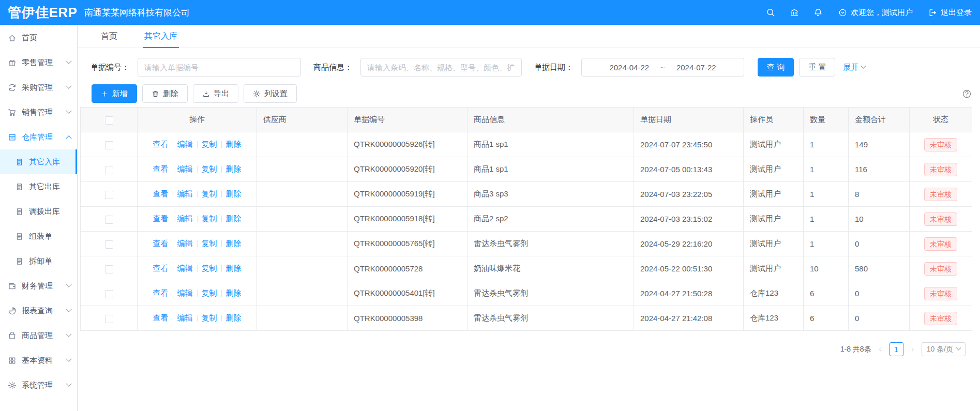 The height and width of the screenshot is (411, 980). Describe the element at coordinates (38, 87) in the screenshot. I see `sidebar-item: 采购管理` at that location.